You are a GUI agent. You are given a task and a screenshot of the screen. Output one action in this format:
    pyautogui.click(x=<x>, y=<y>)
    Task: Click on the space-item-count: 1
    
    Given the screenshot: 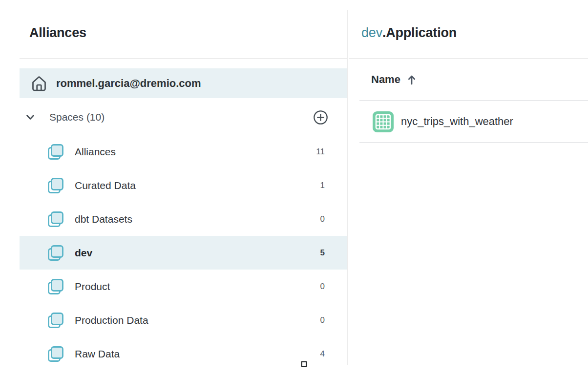 What is the action you would take?
    pyautogui.click(x=317, y=186)
    